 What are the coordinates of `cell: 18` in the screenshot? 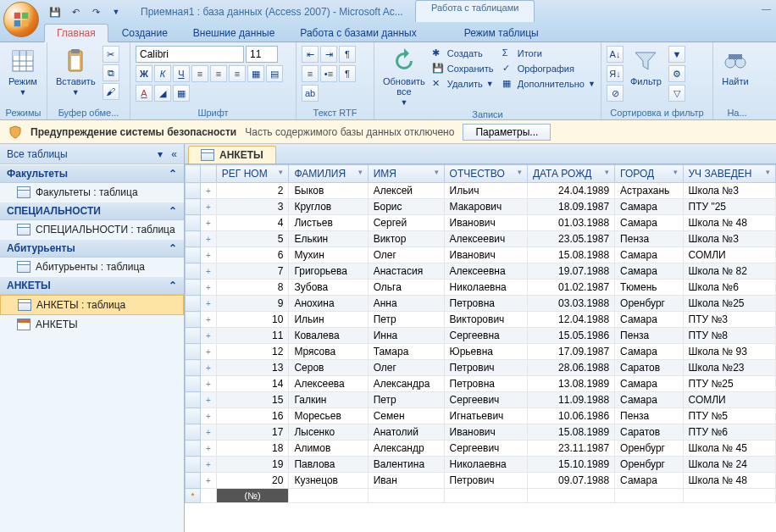 It's located at (252, 449).